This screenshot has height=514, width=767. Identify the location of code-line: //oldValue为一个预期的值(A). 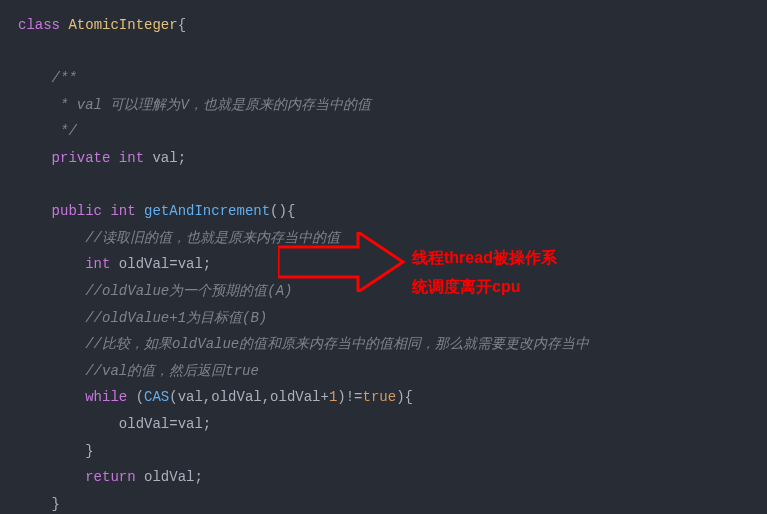
(392, 292).